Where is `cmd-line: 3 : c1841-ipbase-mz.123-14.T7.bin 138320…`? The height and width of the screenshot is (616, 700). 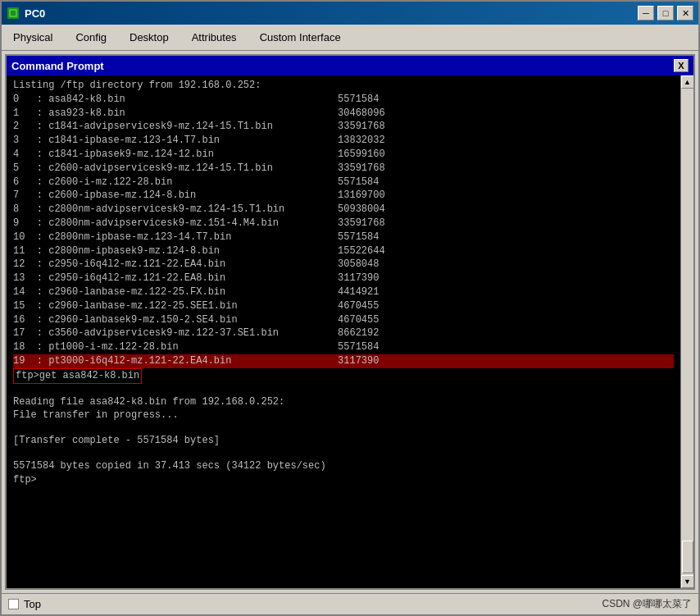
cmd-line: 3 : c1841-ipbase-mz.123-14.T7.bin 138320… is located at coordinates (343, 141).